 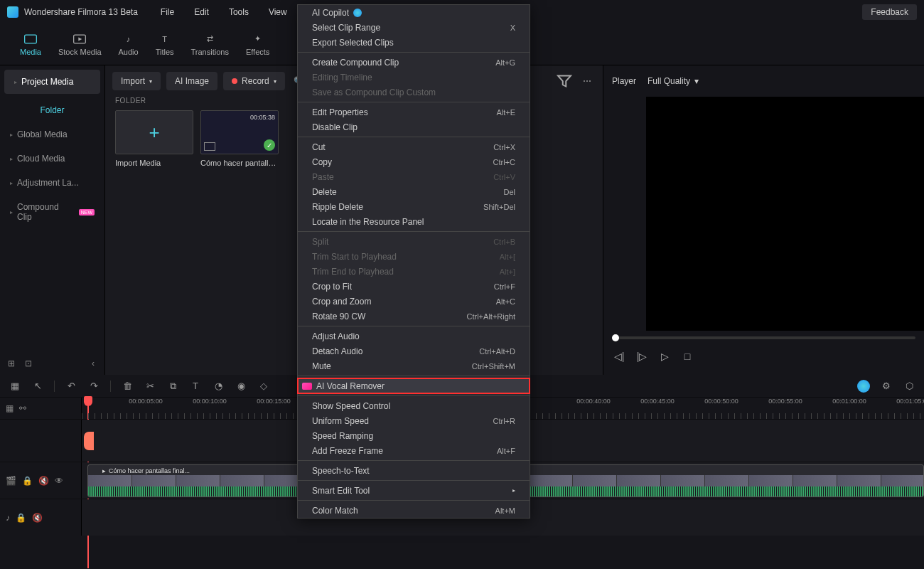 I want to click on tab-titles: TTitles, so click(x=165, y=45).